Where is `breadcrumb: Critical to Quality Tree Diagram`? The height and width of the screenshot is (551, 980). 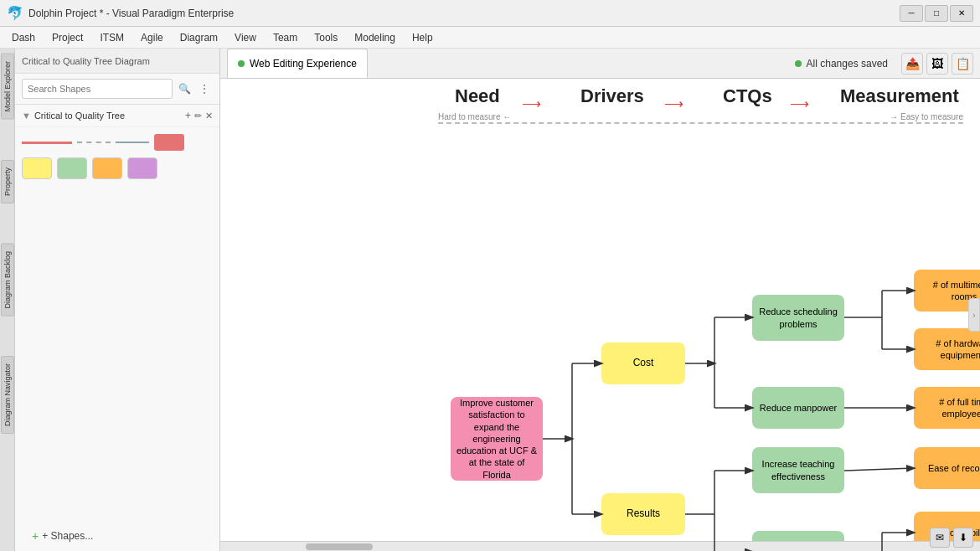
breadcrumb: Critical to Quality Tree Diagram is located at coordinates (117, 61).